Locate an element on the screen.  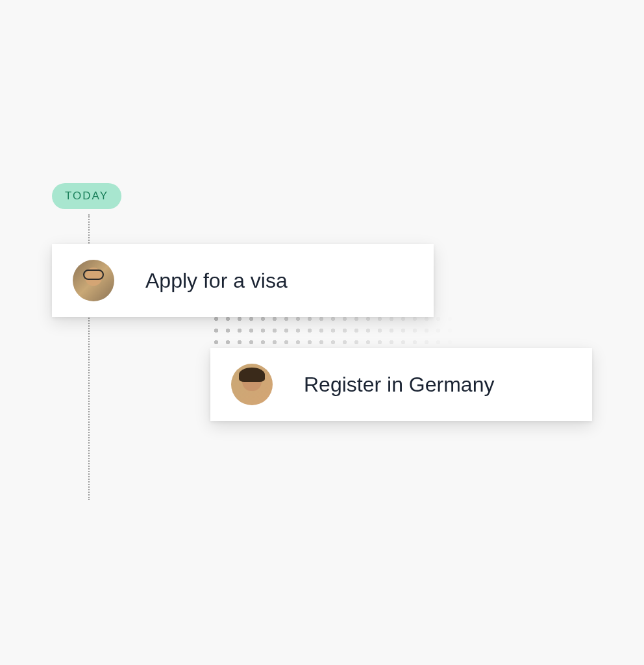
task-card-visa: Apply for a visa is located at coordinates (243, 281).